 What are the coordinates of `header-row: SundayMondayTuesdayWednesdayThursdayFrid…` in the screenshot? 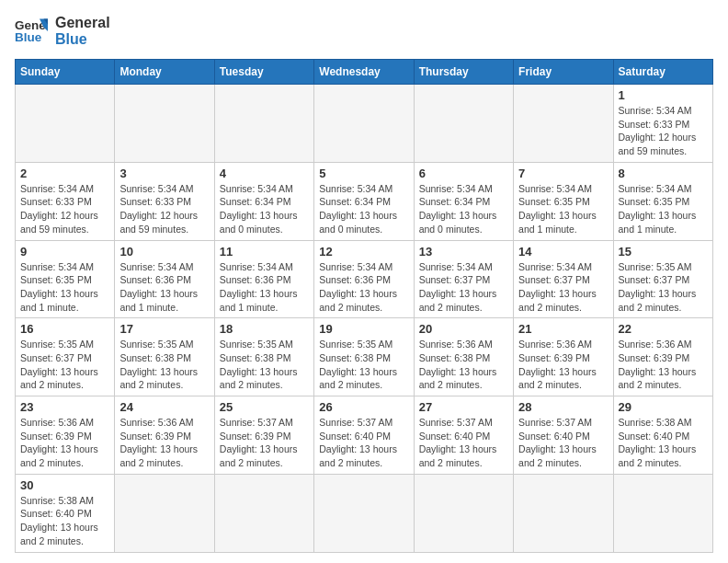 It's located at (364, 72).